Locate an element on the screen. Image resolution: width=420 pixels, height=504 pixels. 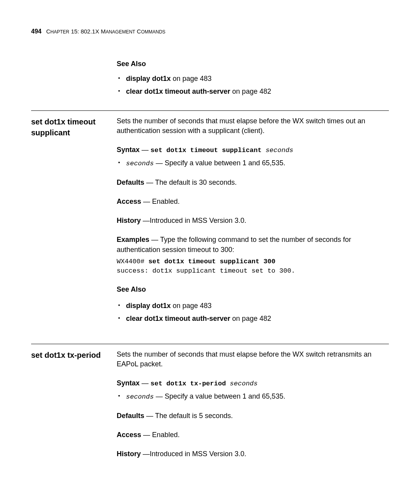
syntax-block: Syntax — set dot1x tx-period seconds is located at coordinates (253, 383).